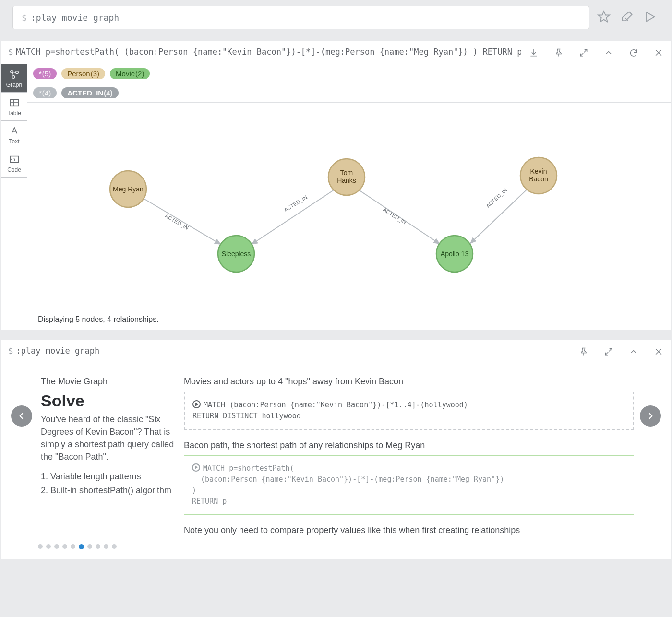 The height and width of the screenshot is (617, 672). I want to click on svg-text: Sleepless, so click(236, 254).